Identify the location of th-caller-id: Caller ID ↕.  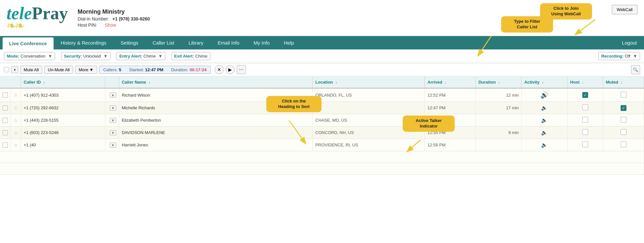
(63, 82).